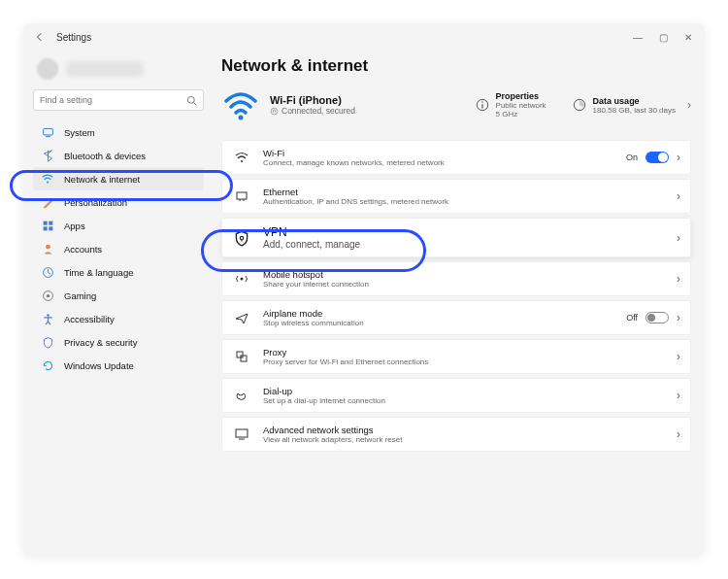 This screenshot has width=728, height=579. Describe the element at coordinates (118, 202) in the screenshot. I see `sidebar-item-personalization: Personalization` at that location.